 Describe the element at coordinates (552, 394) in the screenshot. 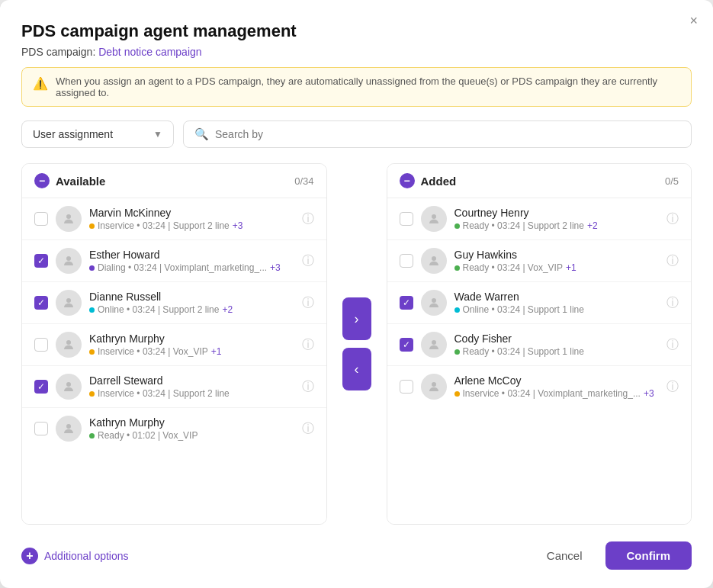

I see `agent-status-text: Inservice • 03:24 | Voximplant_marketing…` at that location.